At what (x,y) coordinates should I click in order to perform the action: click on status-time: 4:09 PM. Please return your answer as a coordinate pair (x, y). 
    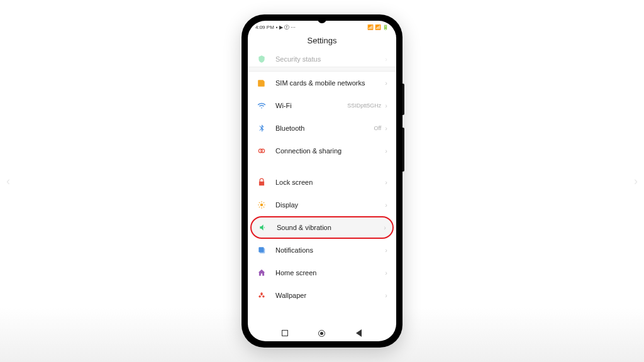
    Looking at the image, I should click on (265, 28).